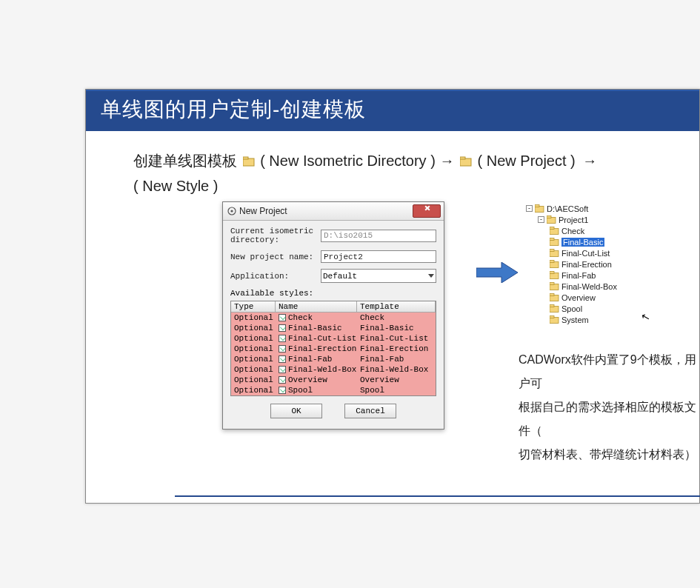  Describe the element at coordinates (370, 411) in the screenshot. I see `cancel-button: Cancel` at that location.